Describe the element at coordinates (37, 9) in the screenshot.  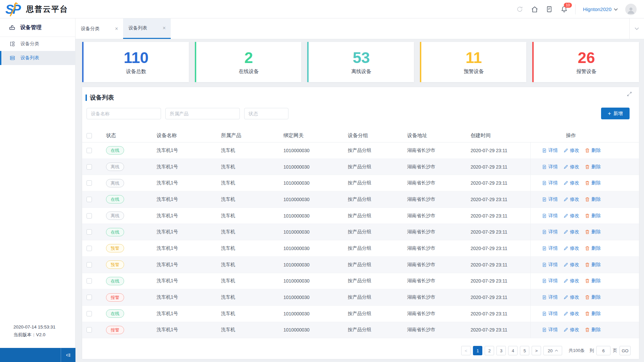
I see `brand: S P 思普云平台` at that location.